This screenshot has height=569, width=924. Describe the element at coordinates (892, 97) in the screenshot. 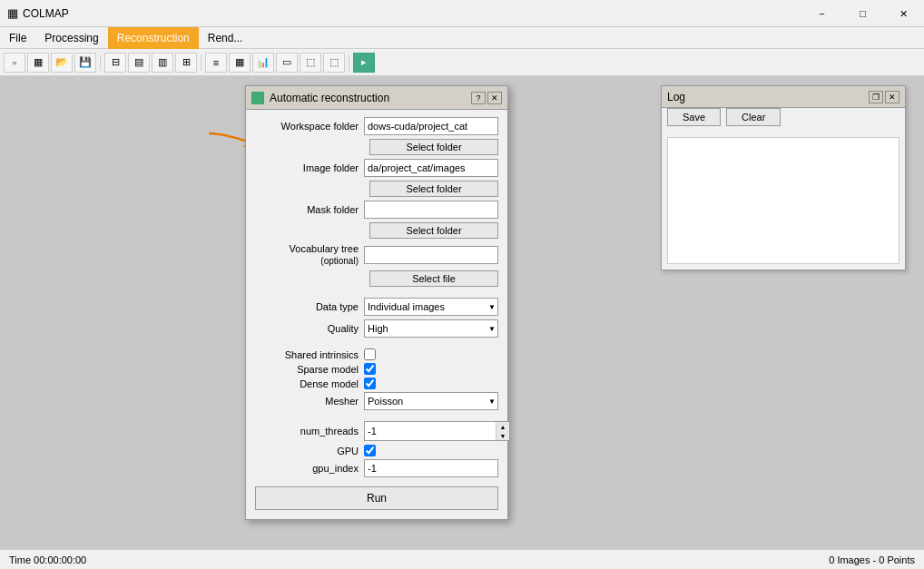

I see `log-close-button: ✕` at that location.